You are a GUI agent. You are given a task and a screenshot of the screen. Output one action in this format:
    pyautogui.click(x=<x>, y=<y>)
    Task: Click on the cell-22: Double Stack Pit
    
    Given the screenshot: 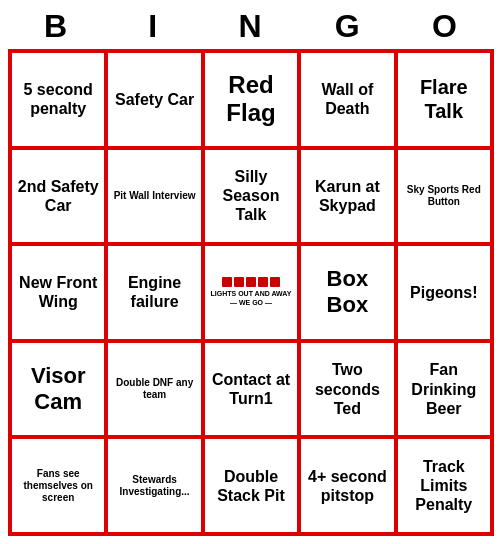 What is the action you would take?
    pyautogui.click(x=251, y=486)
    